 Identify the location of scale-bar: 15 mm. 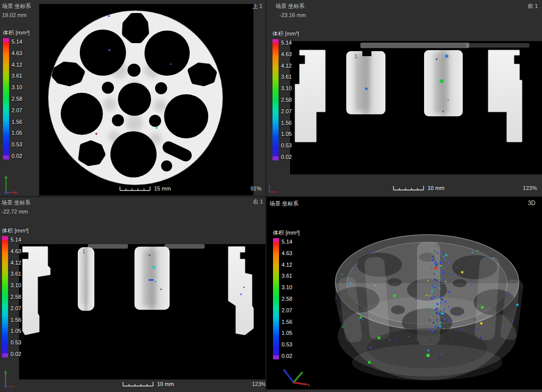
(146, 188).